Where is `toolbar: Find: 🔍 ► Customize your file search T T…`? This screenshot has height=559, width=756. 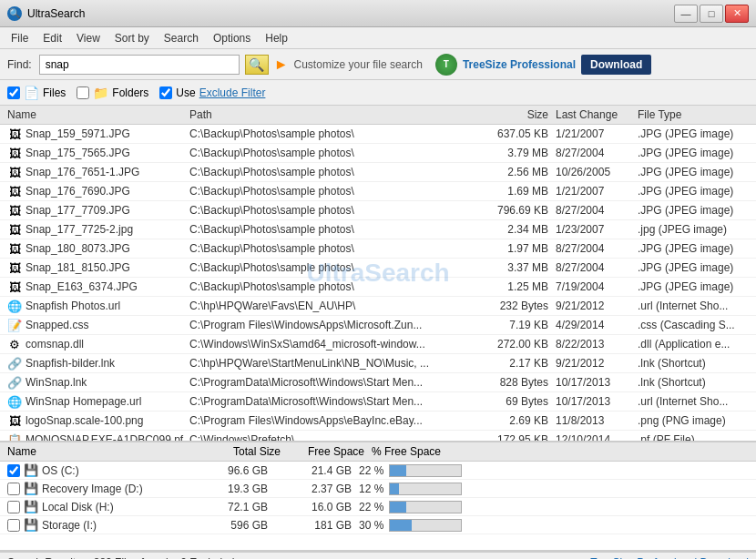 toolbar: Find: 🔍 ► Customize your file search T T… is located at coordinates (378, 65).